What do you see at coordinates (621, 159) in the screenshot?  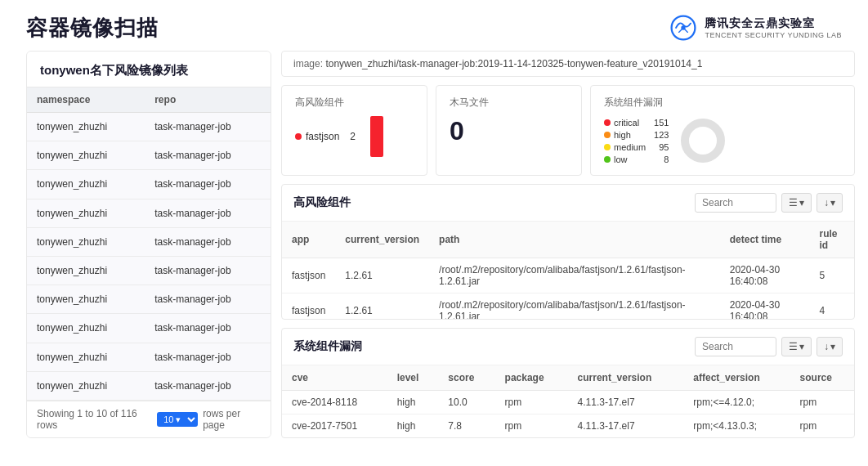 I see `legend-label: low` at bounding box center [621, 159].